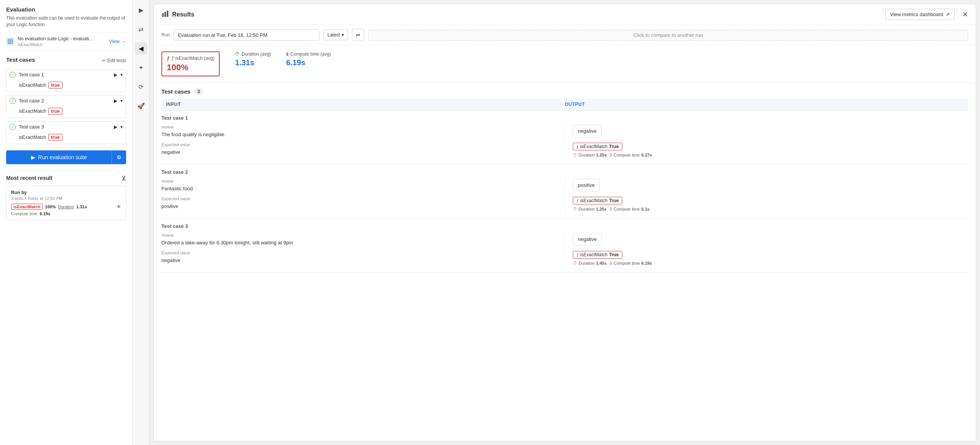 This screenshot has width=980, height=445. I want to click on run-compute-label: Compute time, so click(24, 214).